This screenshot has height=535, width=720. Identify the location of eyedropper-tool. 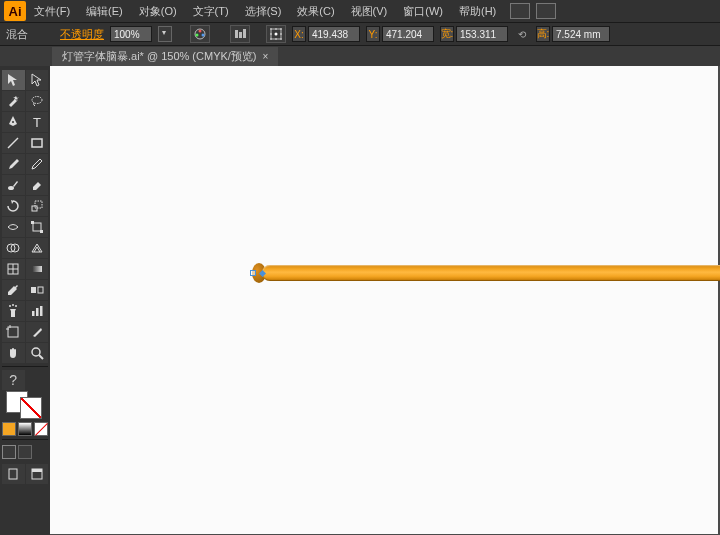
(14, 290).